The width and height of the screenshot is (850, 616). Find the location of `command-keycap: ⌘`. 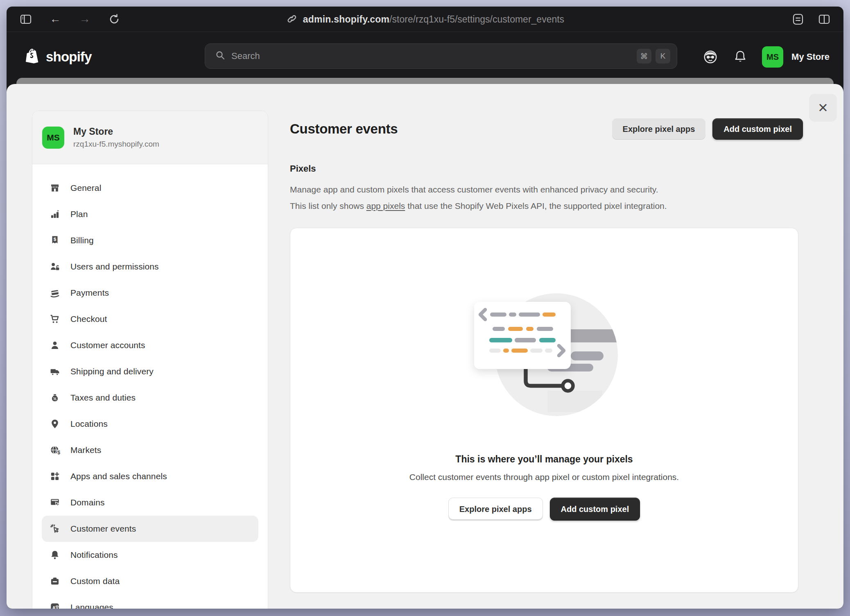

command-keycap: ⌘ is located at coordinates (644, 56).